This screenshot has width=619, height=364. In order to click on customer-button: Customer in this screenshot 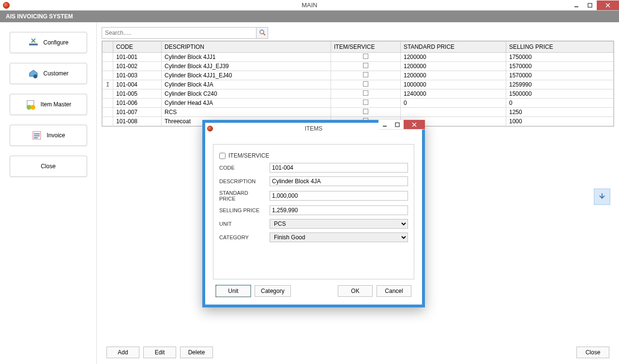, I will do `click(48, 73)`.